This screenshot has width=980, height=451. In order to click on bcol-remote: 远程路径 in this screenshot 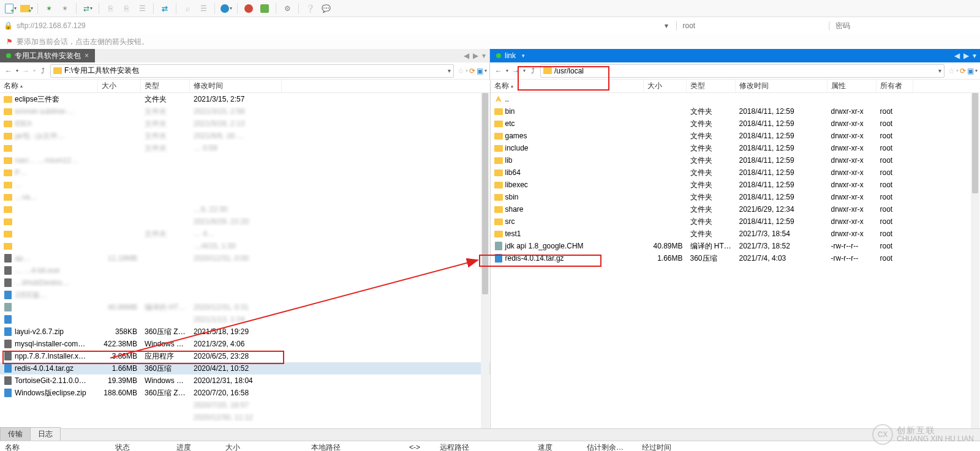, I will do `click(484, 447)`.